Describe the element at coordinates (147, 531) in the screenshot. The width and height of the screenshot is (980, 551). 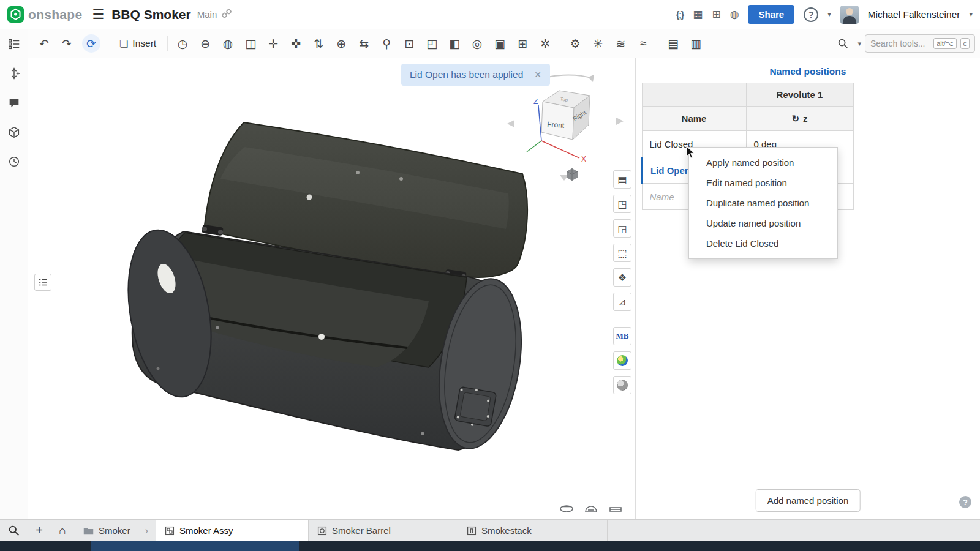
I see `folder-chevron-icon: ›` at that location.